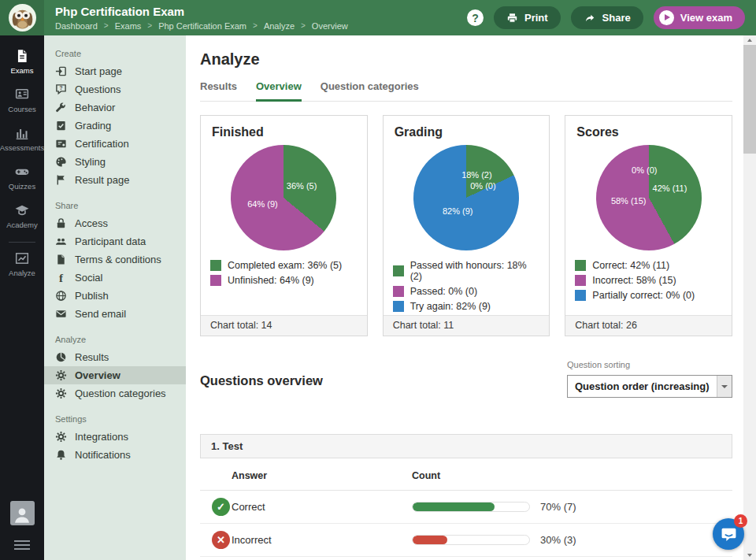 This screenshot has width=756, height=560. I want to click on nav-item-send-email: Send email, so click(115, 313).